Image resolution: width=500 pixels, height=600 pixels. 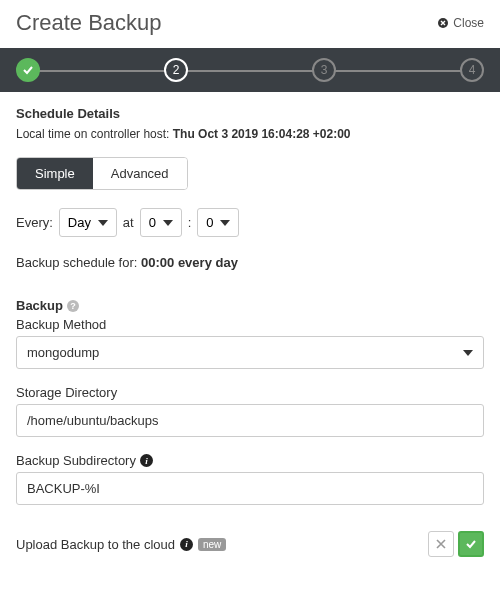 I want to click on chevron-down-icon, so click(x=468, y=353).